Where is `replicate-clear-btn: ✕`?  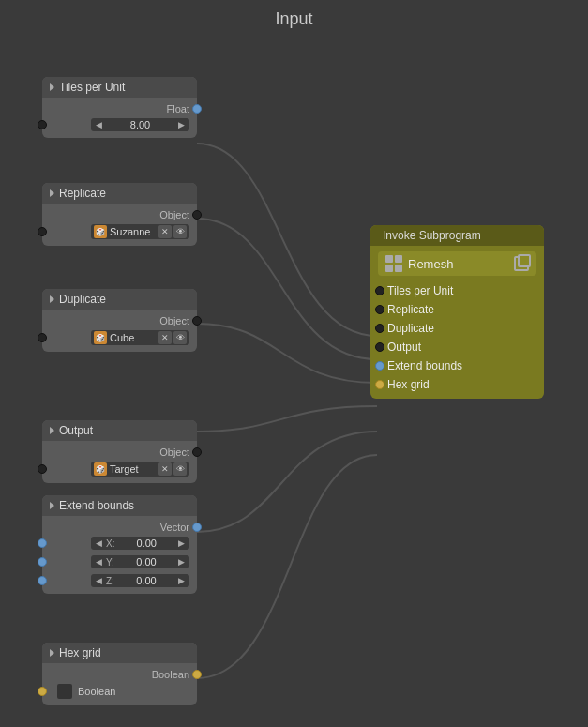
replicate-clear-btn: ✕ is located at coordinates (165, 232).